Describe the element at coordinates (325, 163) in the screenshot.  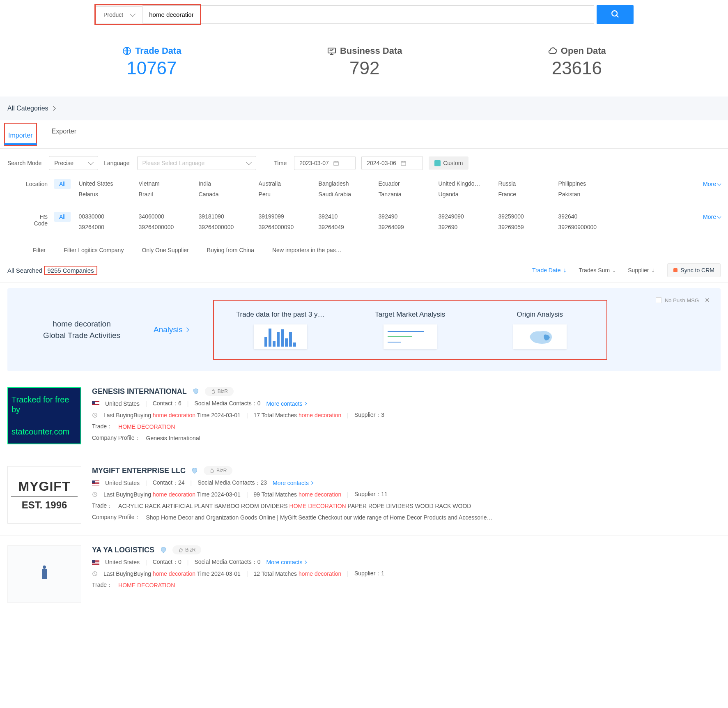
I see `date-from-input: 2023-03-07` at that location.